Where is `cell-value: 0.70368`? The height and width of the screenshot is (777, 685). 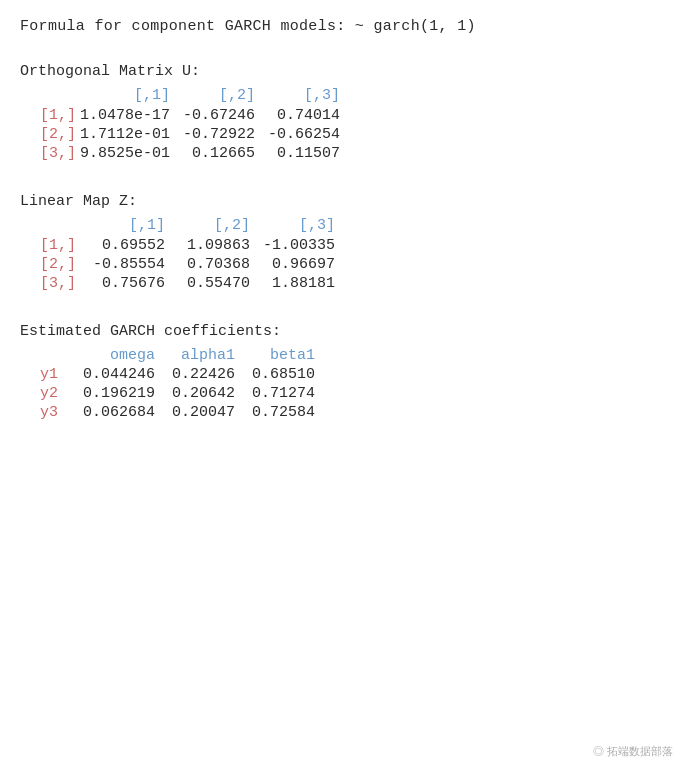 cell-value: 0.70368 is located at coordinates (208, 264).